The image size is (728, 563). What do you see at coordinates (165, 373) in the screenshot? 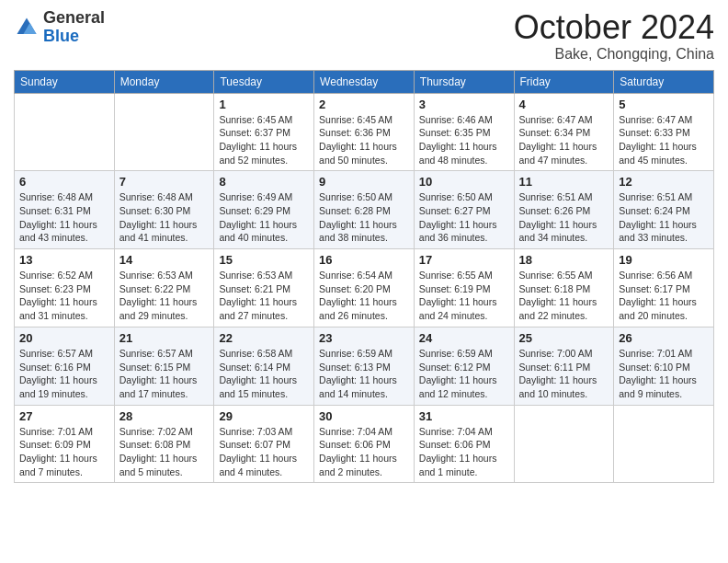
I see `day-info: Sunrise: 6:57 AMSunset: 6:15 PMDaylight:…` at bounding box center [165, 373].